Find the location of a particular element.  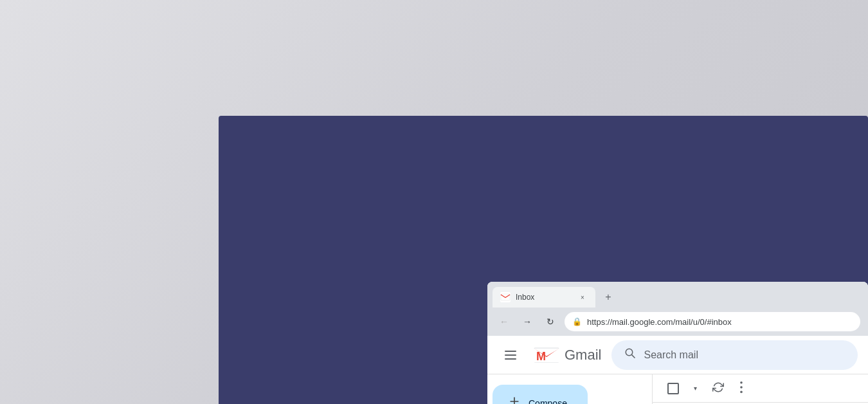

new-tab-button: + is located at coordinates (608, 297).